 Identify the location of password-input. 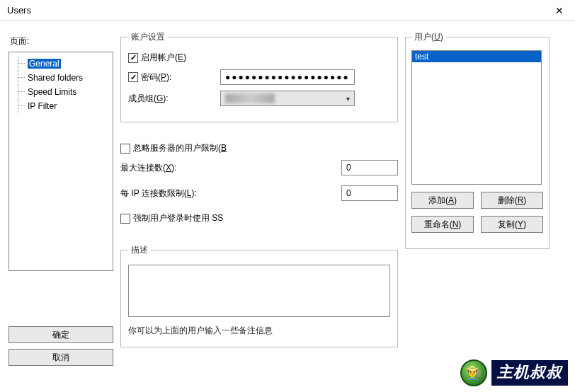
(288, 77).